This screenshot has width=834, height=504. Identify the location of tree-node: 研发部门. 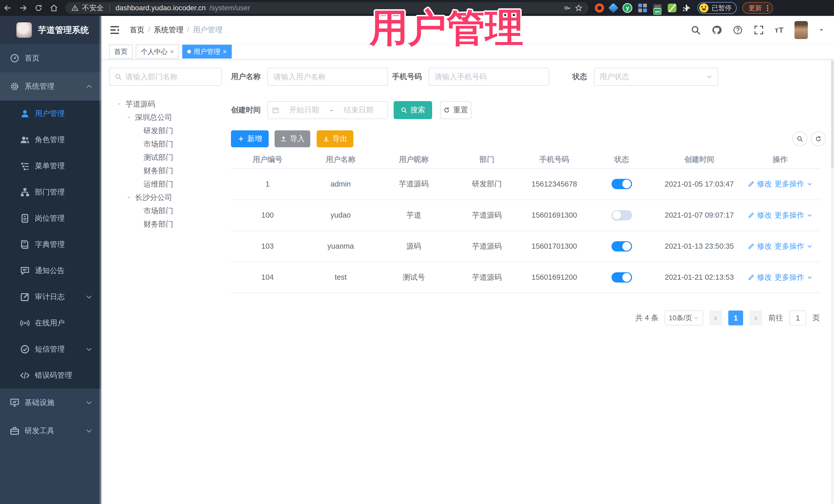
(166, 131).